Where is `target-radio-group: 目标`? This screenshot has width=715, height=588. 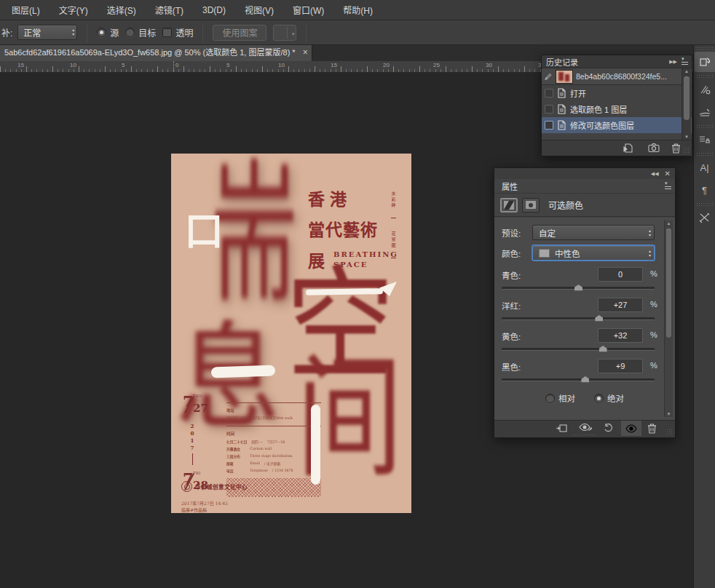 target-radio-group: 目标 is located at coordinates (141, 32).